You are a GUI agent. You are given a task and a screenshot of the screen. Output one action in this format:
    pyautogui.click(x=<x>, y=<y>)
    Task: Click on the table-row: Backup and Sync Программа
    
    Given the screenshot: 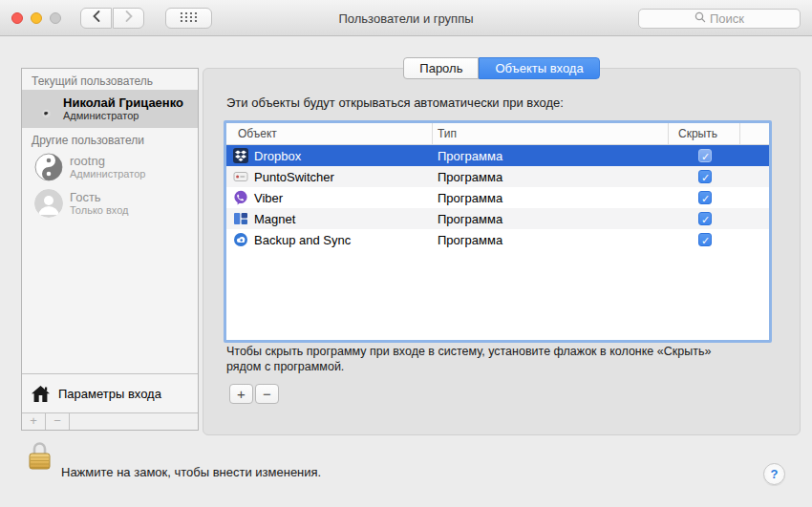 What is the action you would take?
    pyautogui.click(x=498, y=240)
    